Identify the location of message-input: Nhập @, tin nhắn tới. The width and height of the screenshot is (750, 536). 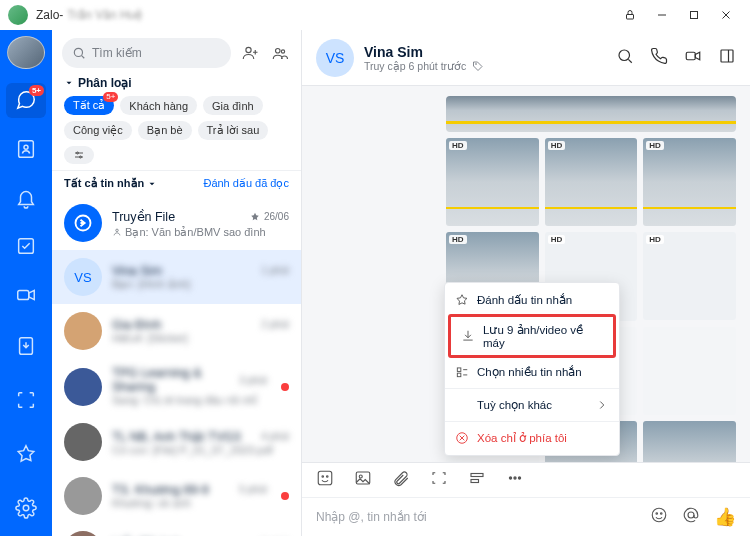
(483, 517).